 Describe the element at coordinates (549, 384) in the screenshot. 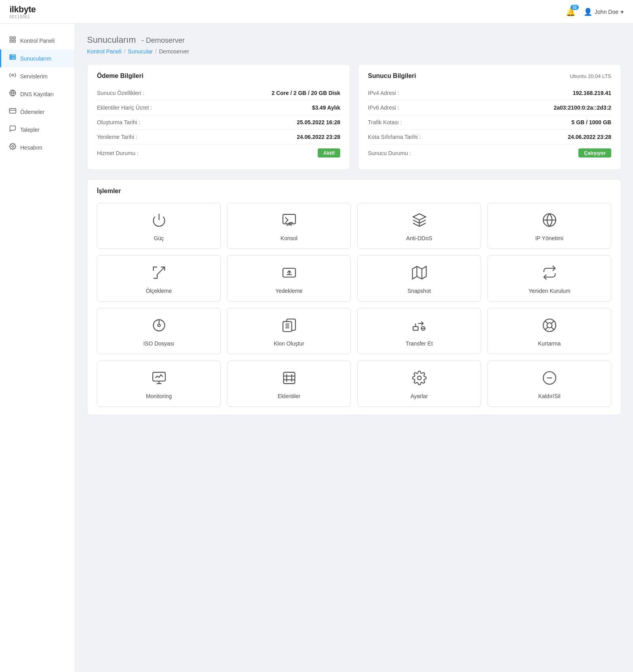

I see `op-kaldir-sil: Kaldır/Sil` at that location.